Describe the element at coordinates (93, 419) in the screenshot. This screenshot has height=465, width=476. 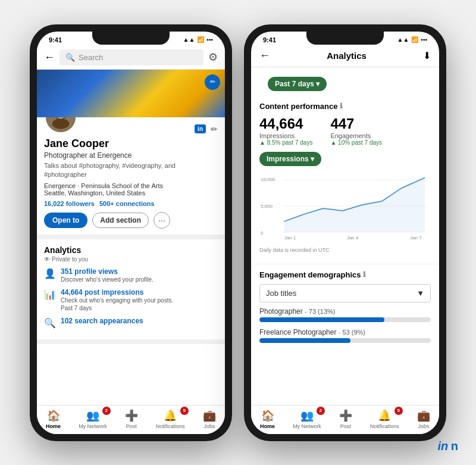
I see `nav-network-1: 👥 2 My Network` at that location.